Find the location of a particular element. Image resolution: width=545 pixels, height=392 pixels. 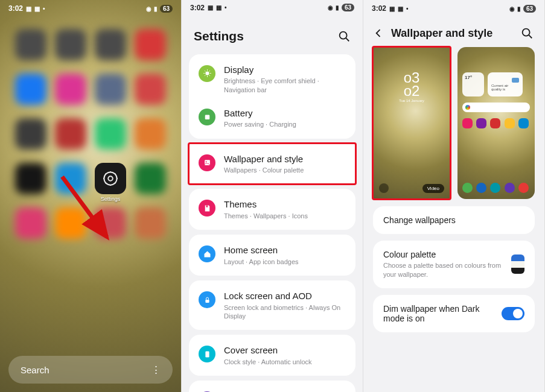

change-wallpapers-option: Change wallpapers is located at coordinates (454, 220).